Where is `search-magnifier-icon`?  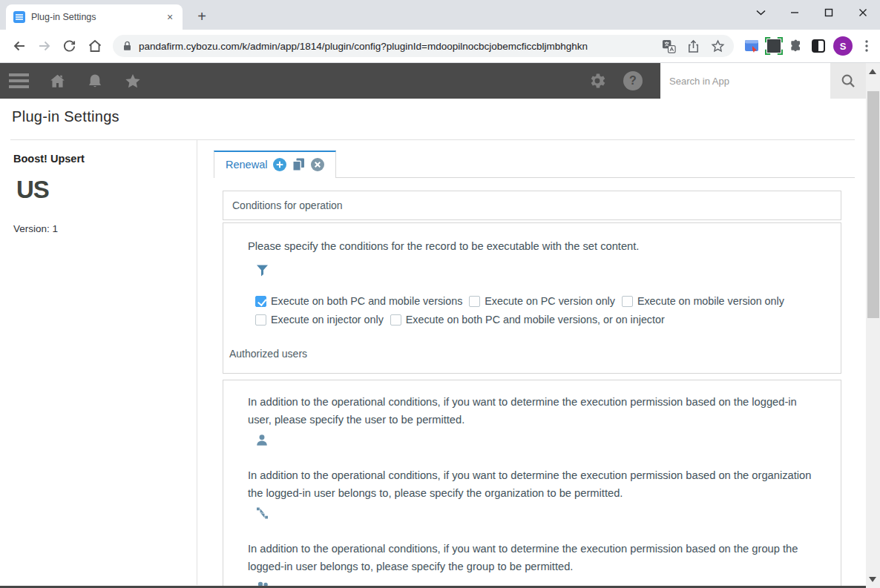
search-magnifier-icon is located at coordinates (849, 82).